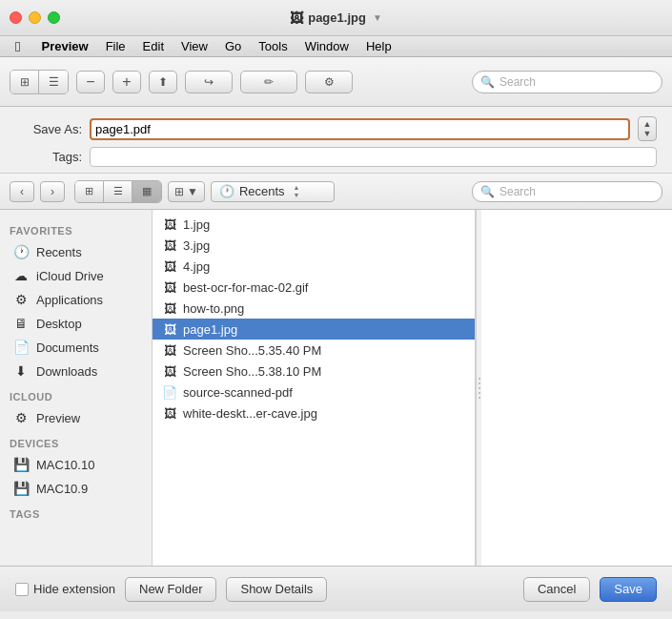 The image size is (672, 619). Describe the element at coordinates (567, 82) in the screenshot. I see `toolbar-search-box: 🔍 Search` at that location.